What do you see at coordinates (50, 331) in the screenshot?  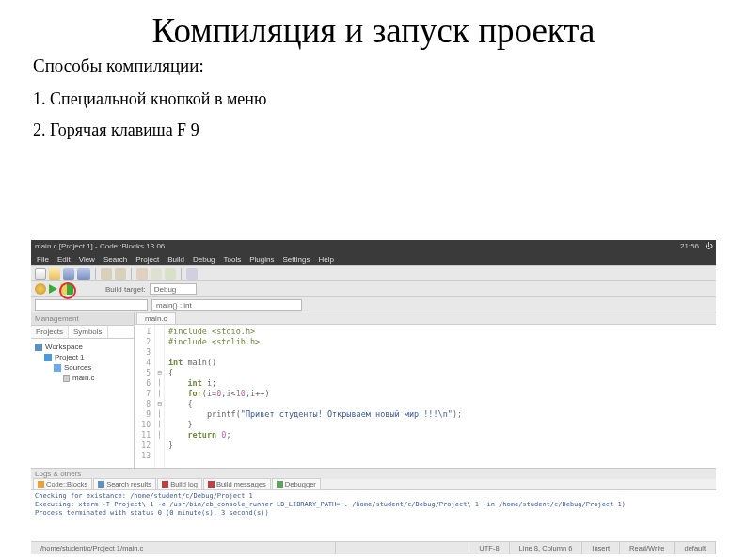 I see `tab-projects: Projects` at bounding box center [50, 331].